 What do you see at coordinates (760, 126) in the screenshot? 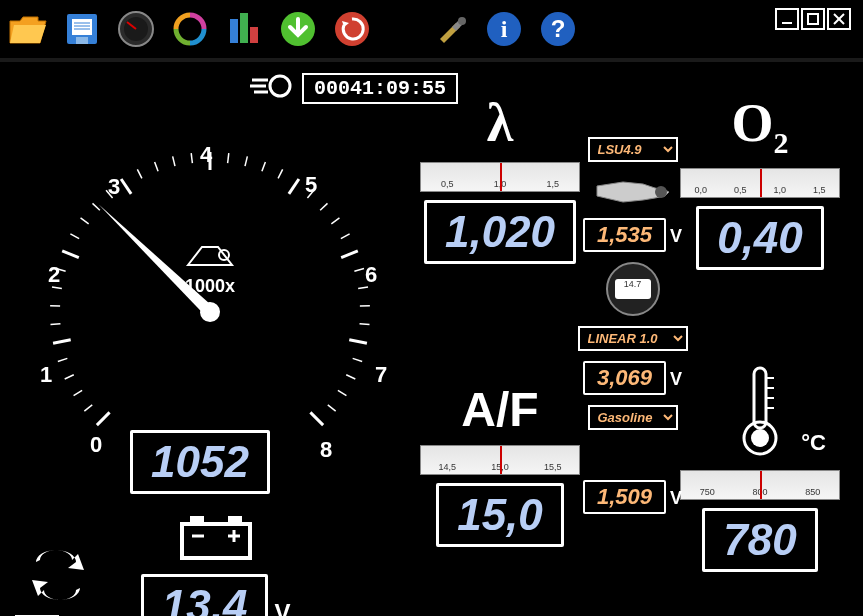
I see `o2-symbol: O2` at bounding box center [760, 126].